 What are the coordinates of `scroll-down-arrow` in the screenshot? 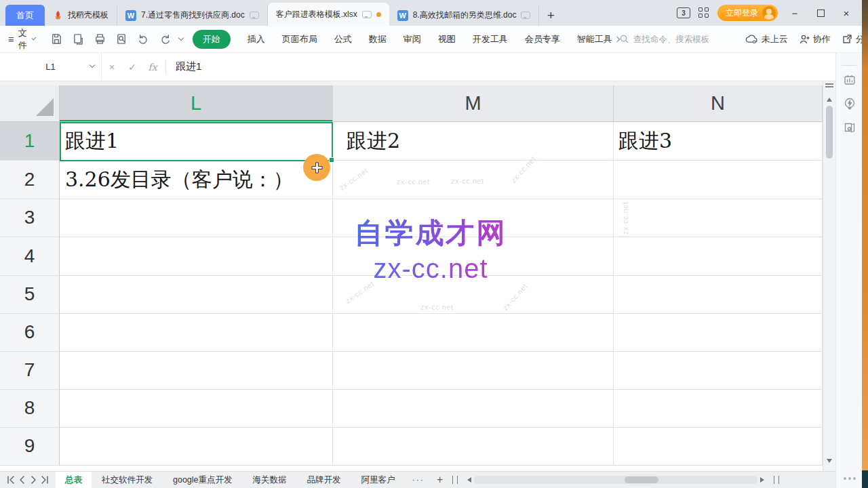 It's located at (829, 462).